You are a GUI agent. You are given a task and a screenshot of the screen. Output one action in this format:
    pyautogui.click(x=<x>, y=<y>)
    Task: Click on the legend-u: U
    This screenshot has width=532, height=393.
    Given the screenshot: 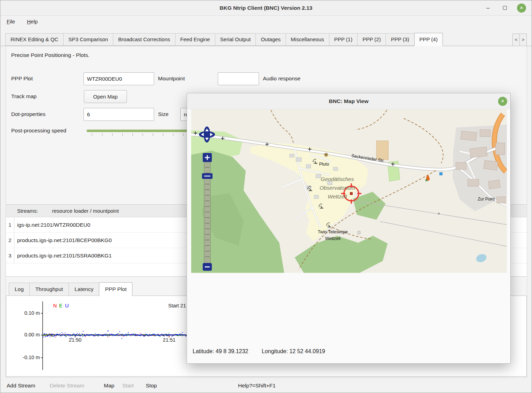 What is the action you would take?
    pyautogui.click(x=67, y=306)
    